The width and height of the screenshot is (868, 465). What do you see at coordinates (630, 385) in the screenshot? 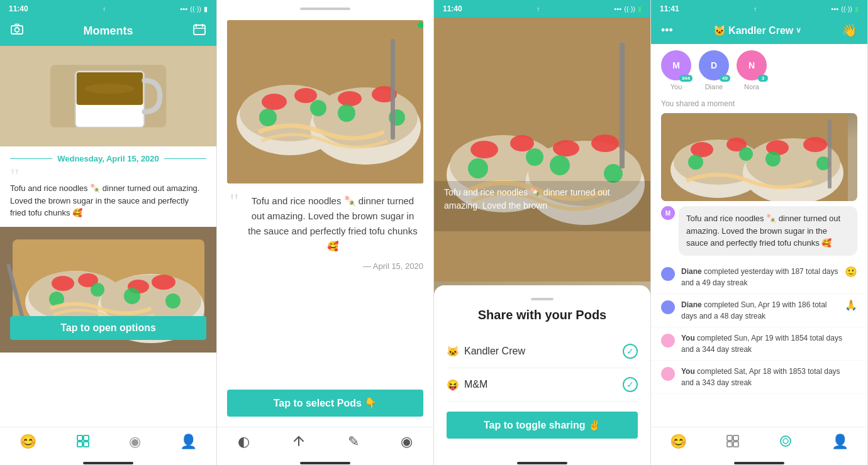
I see `pod-check-2: ✓` at bounding box center [630, 385].